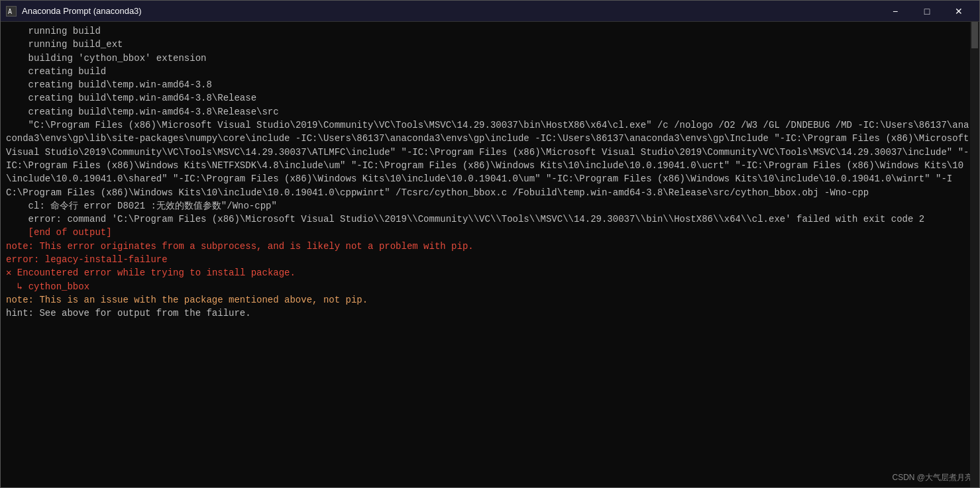 The image size is (980, 488). I want to click on scrollbar-thumb, so click(975, 35).